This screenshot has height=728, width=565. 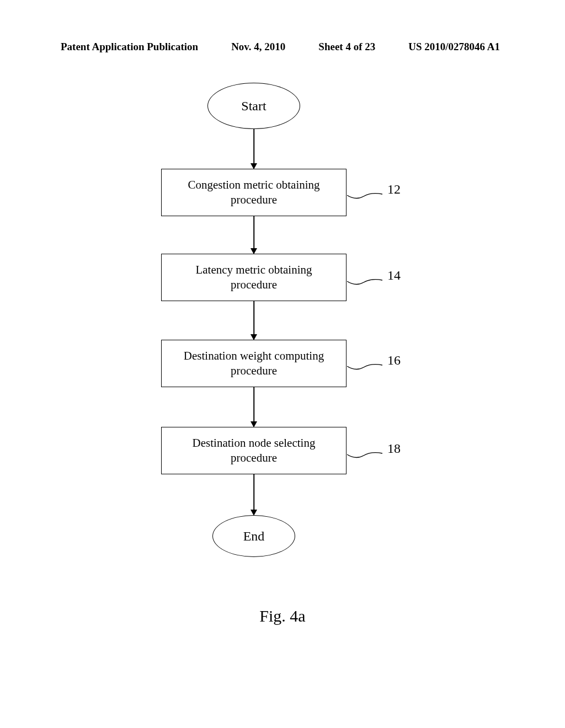 I want to click on reference-numeral: 12, so click(x=394, y=190).